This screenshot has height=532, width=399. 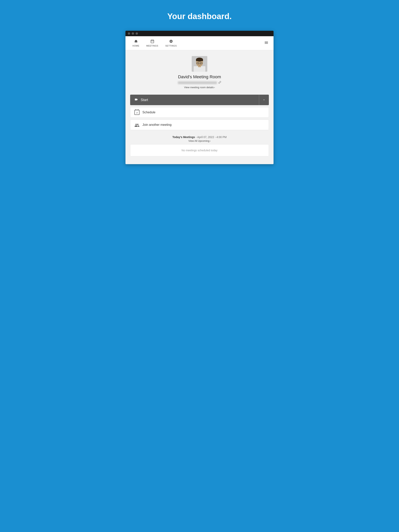 I want to click on today-header: Today's Meetings - April 07, 2022 - 4:00…, so click(x=200, y=139).